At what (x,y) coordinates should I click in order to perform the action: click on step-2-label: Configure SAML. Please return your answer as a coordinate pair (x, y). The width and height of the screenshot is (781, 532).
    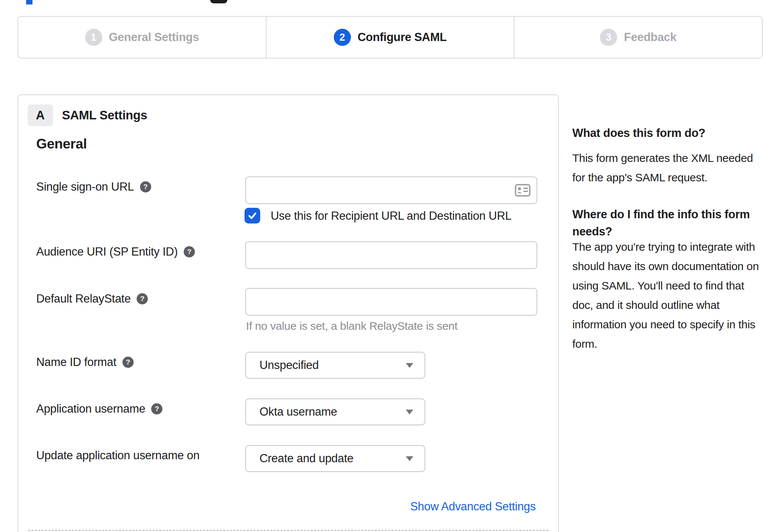
    Looking at the image, I should click on (402, 37).